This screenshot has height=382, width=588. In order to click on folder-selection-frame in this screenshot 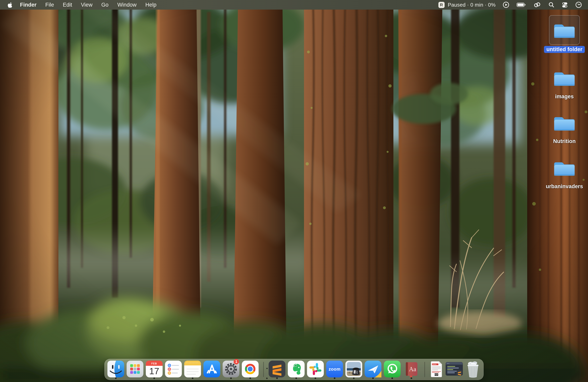, I will do `click(564, 30)`.